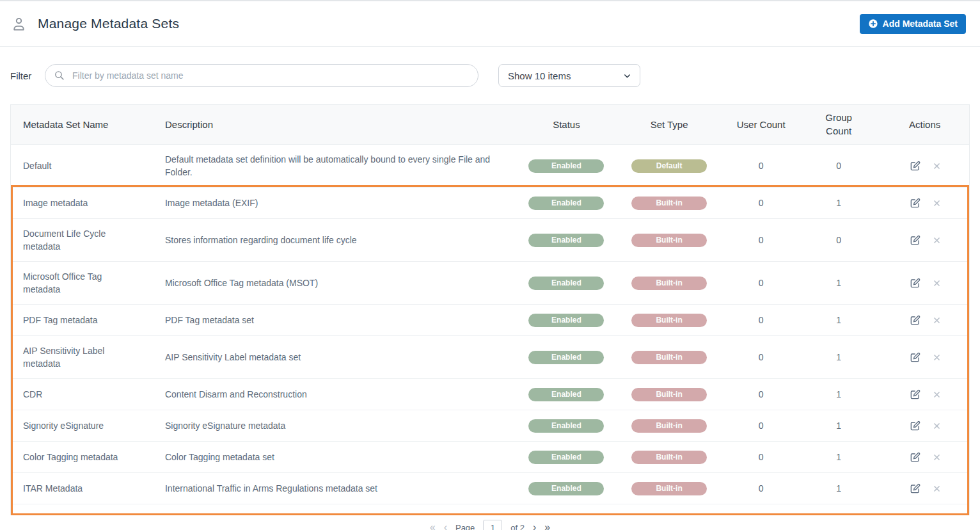  Describe the element at coordinates (75, 357) in the screenshot. I see `metadata-set-name: AIP Sensitivity Label metadata` at that location.